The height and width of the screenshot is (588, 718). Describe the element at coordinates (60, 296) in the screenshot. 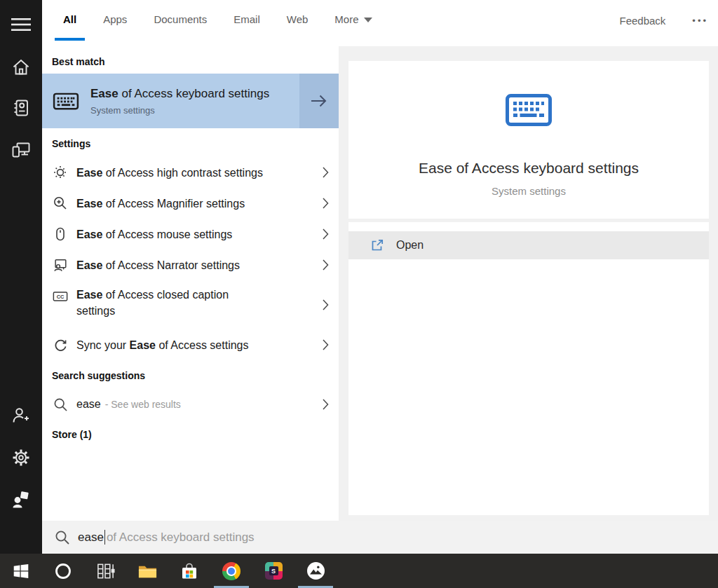

I see `closed-caption-icon: CC` at that location.